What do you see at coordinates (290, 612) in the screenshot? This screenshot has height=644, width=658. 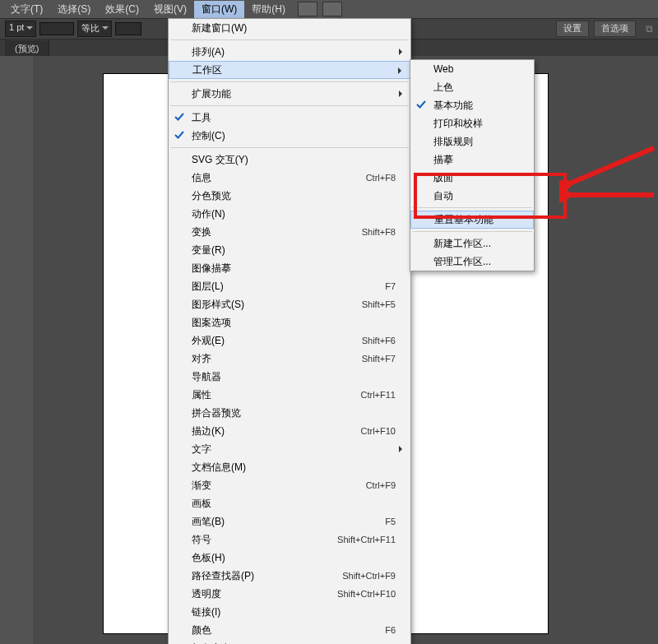 I see `window-menu-item: 链接(I)` at bounding box center [290, 612].